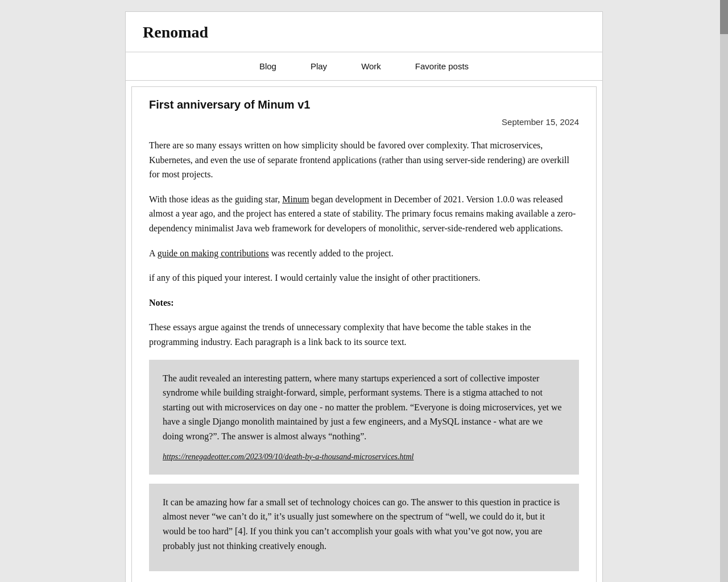 The height and width of the screenshot is (582, 728). I want to click on nav-blog: Blog, so click(268, 66).